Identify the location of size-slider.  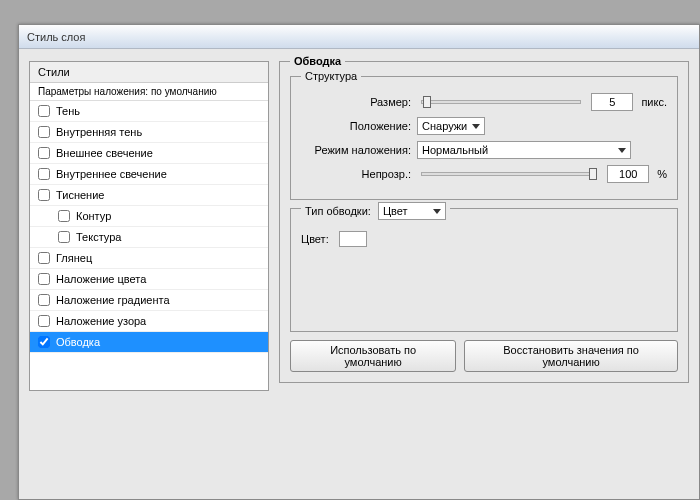
(501, 102).